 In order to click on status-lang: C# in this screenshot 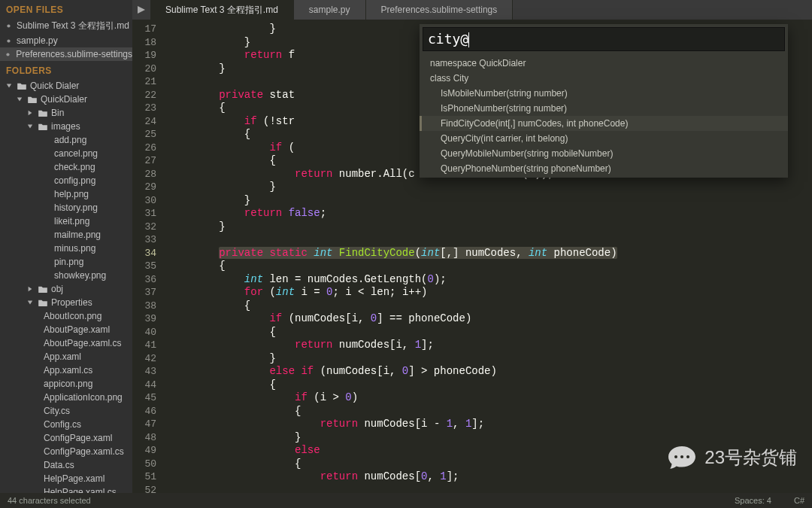, I will do `click(799, 500)`.